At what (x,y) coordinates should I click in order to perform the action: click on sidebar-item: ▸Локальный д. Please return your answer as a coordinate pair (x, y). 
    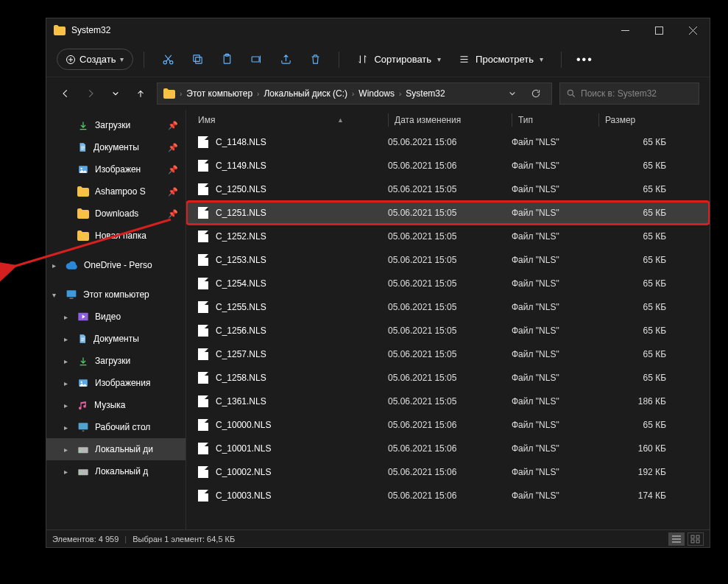
    Looking at the image, I should click on (116, 471).